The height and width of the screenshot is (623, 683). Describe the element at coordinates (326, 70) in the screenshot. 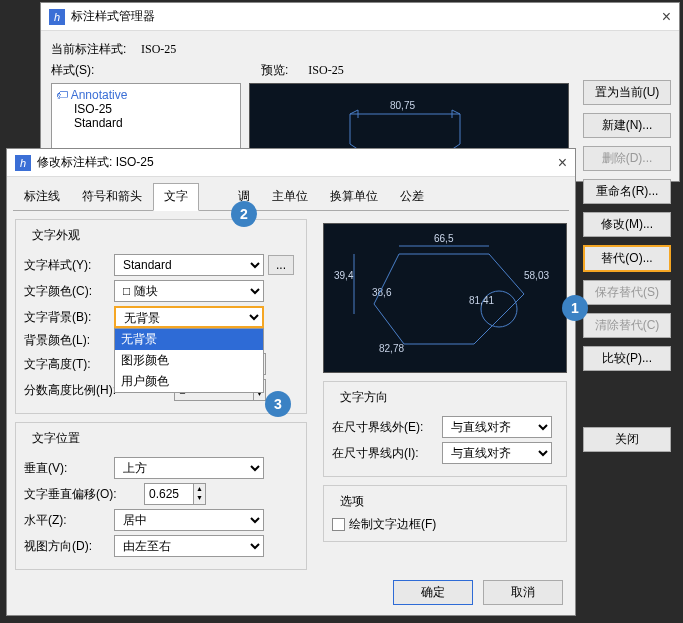

I see `preview-value: ISO-25` at that location.